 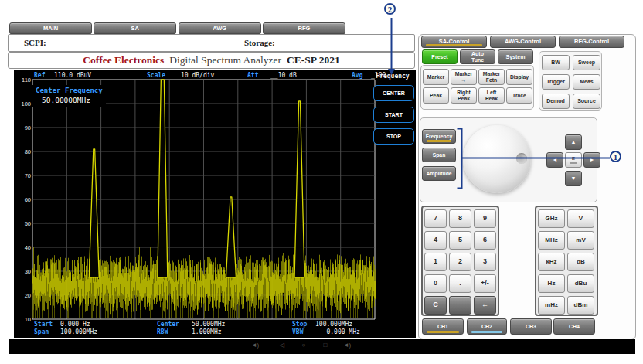 I want to click on system-button: System, so click(x=515, y=57).